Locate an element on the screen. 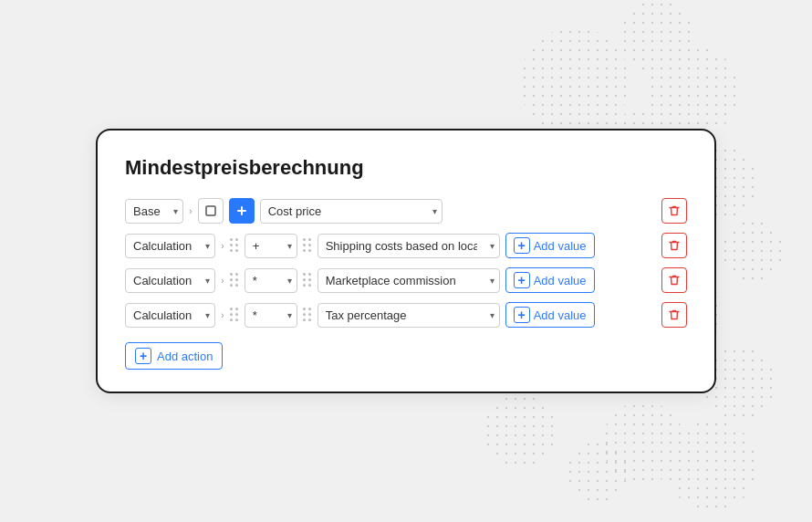 The width and height of the screenshot is (812, 522). calc2-delete-button is located at coordinates (674, 280).